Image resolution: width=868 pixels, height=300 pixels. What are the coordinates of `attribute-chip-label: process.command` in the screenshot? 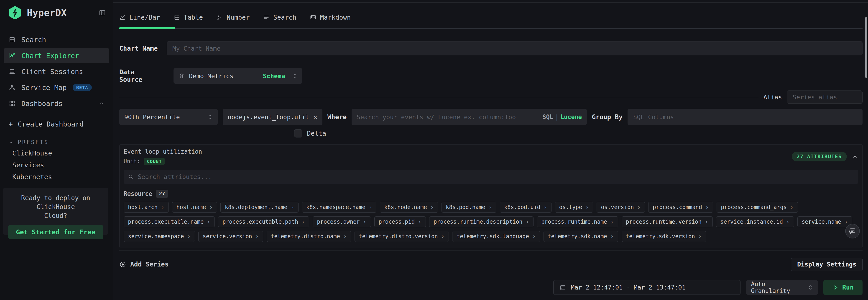 It's located at (677, 207).